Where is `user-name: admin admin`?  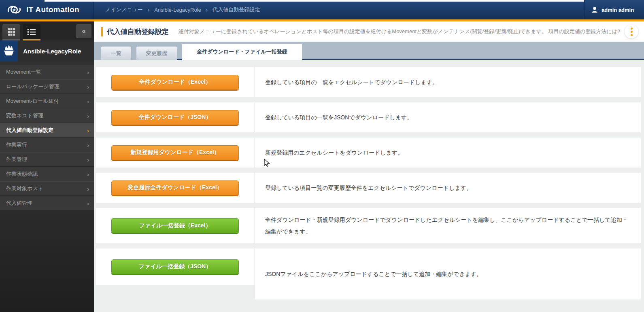
user-name: admin admin is located at coordinates (618, 10).